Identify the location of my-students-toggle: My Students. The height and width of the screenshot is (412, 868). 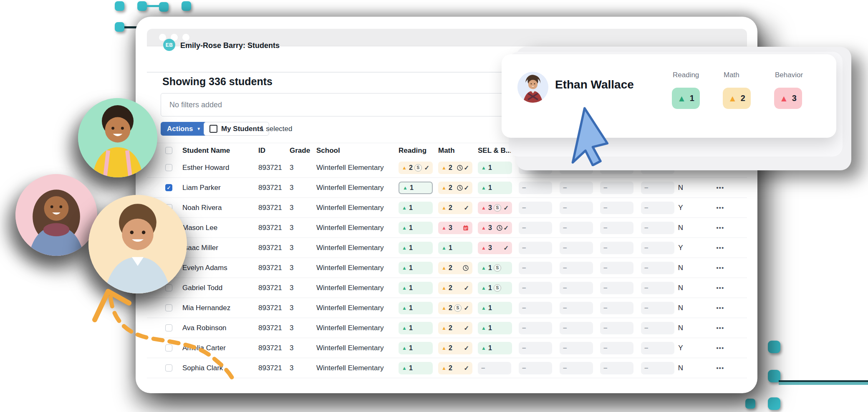
(236, 129).